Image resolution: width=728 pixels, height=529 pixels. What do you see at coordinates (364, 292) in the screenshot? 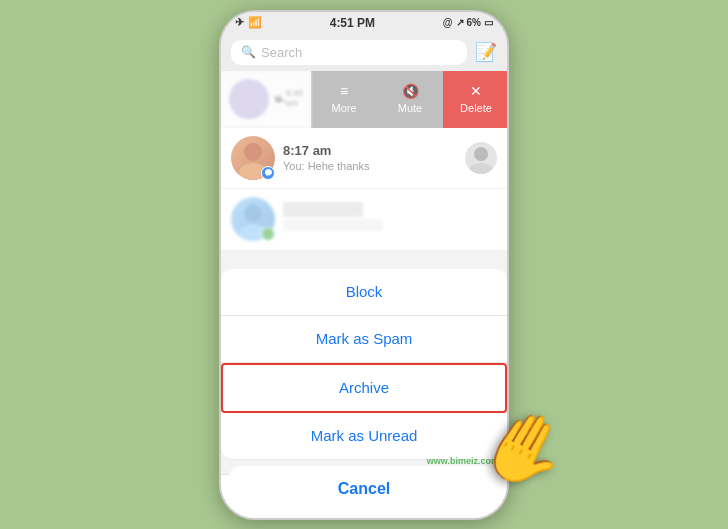
I see `context-item-block: Block` at bounding box center [364, 292].